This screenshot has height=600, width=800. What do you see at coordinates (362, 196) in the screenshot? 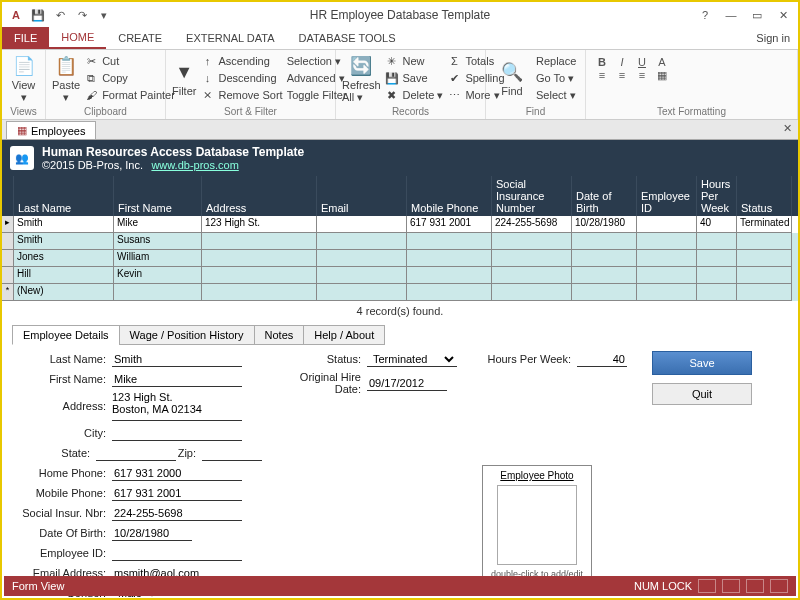
I see `col-email: Email` at bounding box center [362, 196].